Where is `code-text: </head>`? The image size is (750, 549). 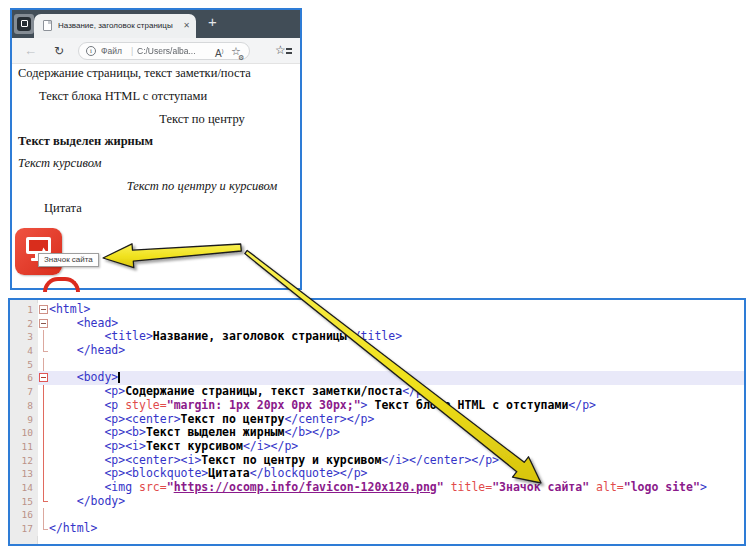
code-text: </head> is located at coordinates (396, 351).